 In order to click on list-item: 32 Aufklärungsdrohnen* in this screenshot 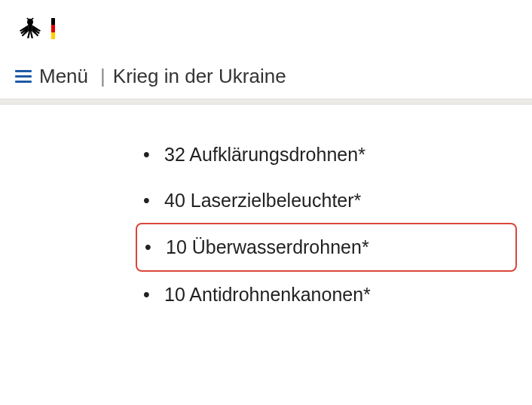, I will do `click(326, 155)`.